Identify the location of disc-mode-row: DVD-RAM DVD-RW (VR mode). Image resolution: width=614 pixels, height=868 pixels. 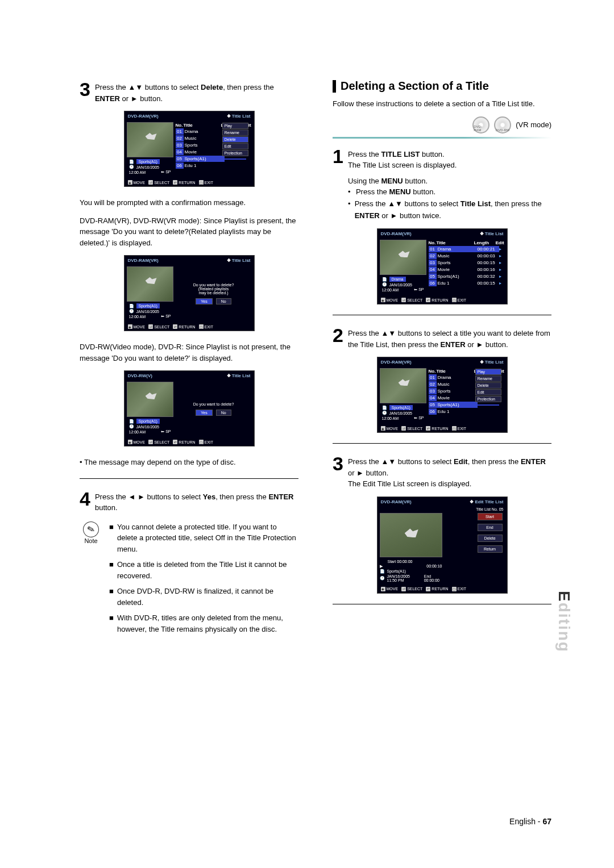
(442, 125).